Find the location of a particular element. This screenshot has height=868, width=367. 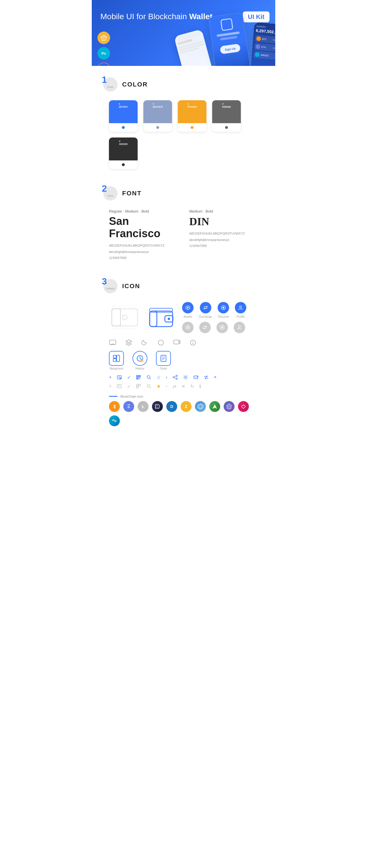

color-title: COLOR is located at coordinates (135, 85).